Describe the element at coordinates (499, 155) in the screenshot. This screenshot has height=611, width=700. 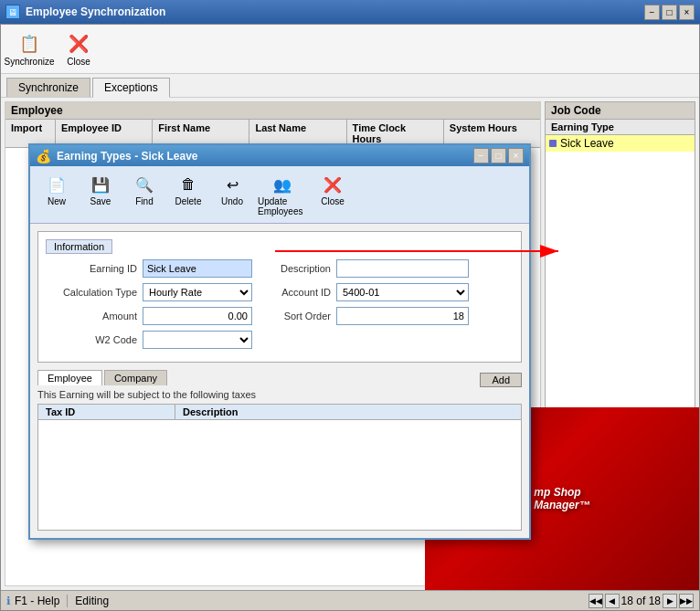
I see `dialog-title-buttons: − □ ×` at that location.